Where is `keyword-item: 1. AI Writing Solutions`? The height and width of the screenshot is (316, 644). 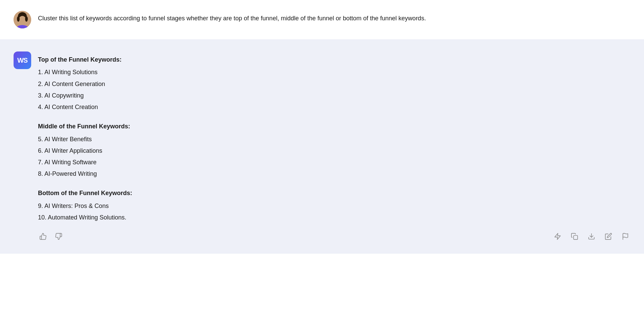 keyword-item: 1. AI Writing Solutions is located at coordinates (334, 72).